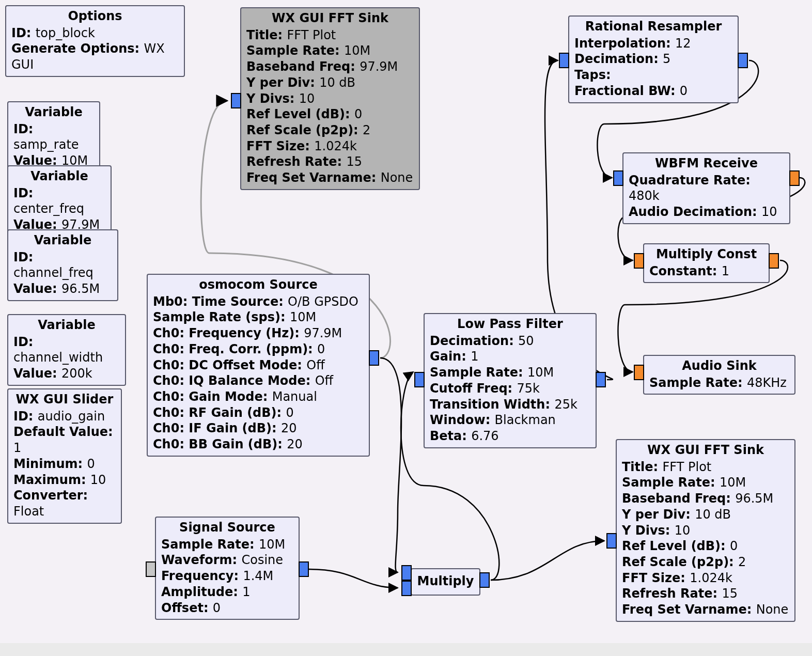 This screenshot has height=656, width=812. I want to click on port-in-msg, so click(151, 569).